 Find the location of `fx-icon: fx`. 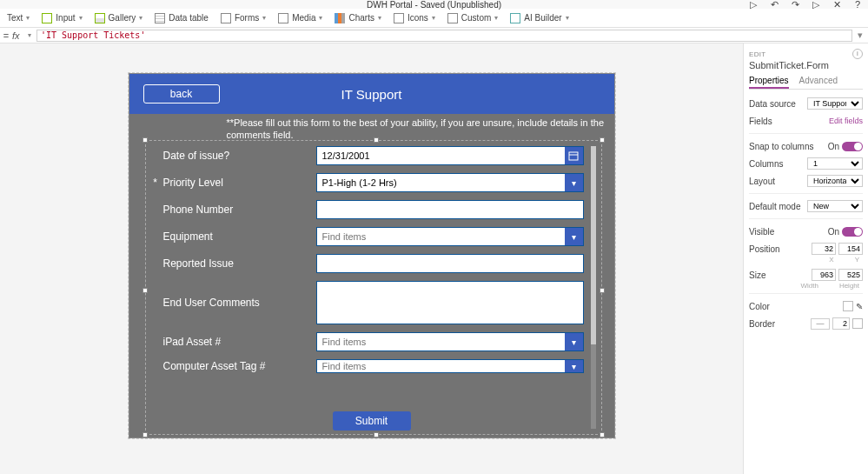

fx-icon: fx is located at coordinates (20, 36).